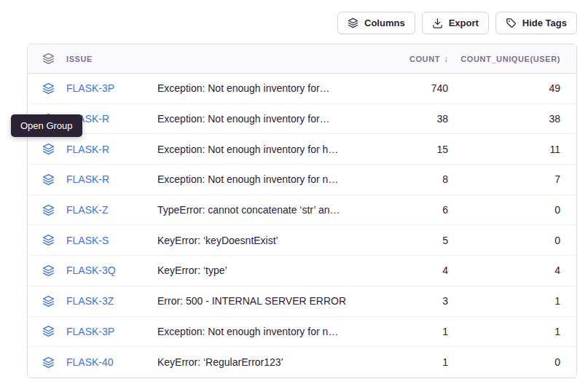 The width and height of the screenshot is (588, 392). I want to click on tag-icon, so click(511, 23).